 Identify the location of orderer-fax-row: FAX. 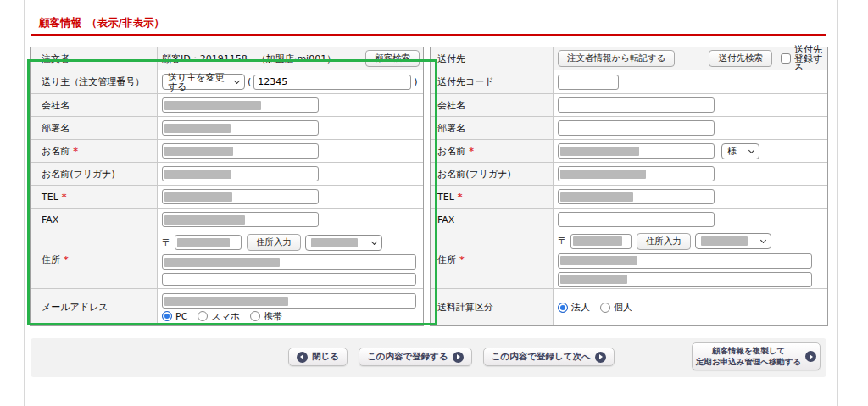
(227, 220).